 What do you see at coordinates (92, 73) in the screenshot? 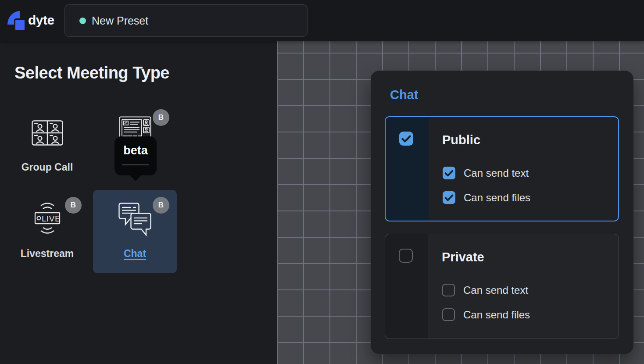
I see `page-title: Select Meeting Type` at bounding box center [92, 73].